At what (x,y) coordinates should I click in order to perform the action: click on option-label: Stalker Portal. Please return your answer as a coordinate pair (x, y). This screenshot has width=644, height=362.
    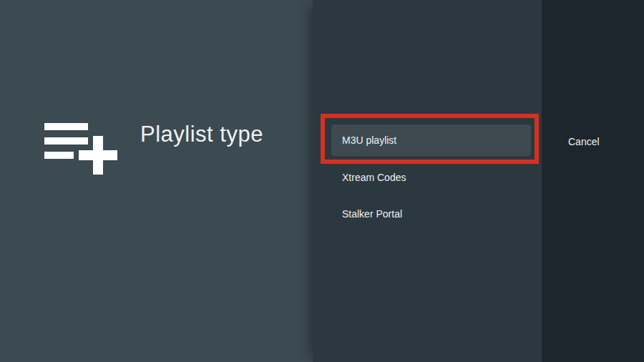
    Looking at the image, I should click on (372, 214).